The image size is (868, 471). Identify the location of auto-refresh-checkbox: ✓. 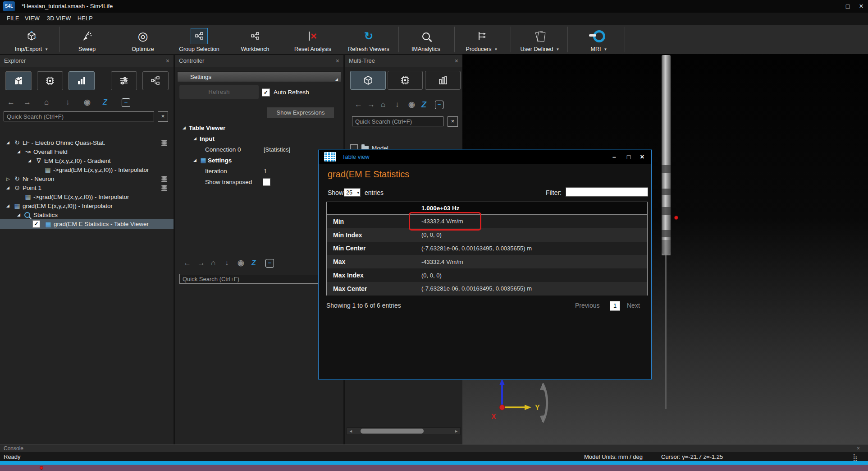
(266, 92).